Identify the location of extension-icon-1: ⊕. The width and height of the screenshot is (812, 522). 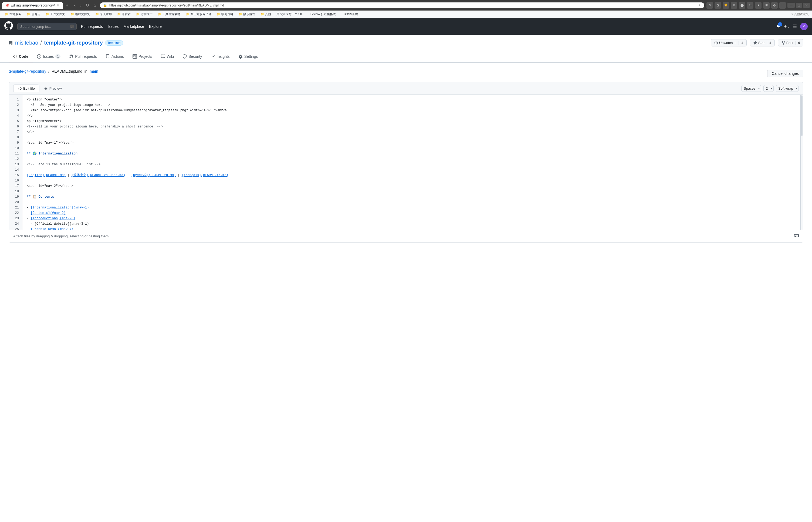
(710, 5).